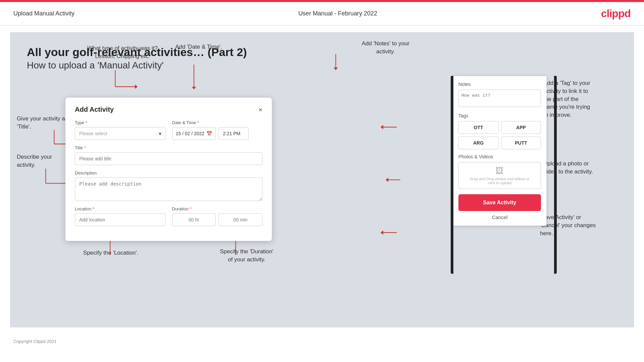  I want to click on title-group: Title *, so click(168, 155).